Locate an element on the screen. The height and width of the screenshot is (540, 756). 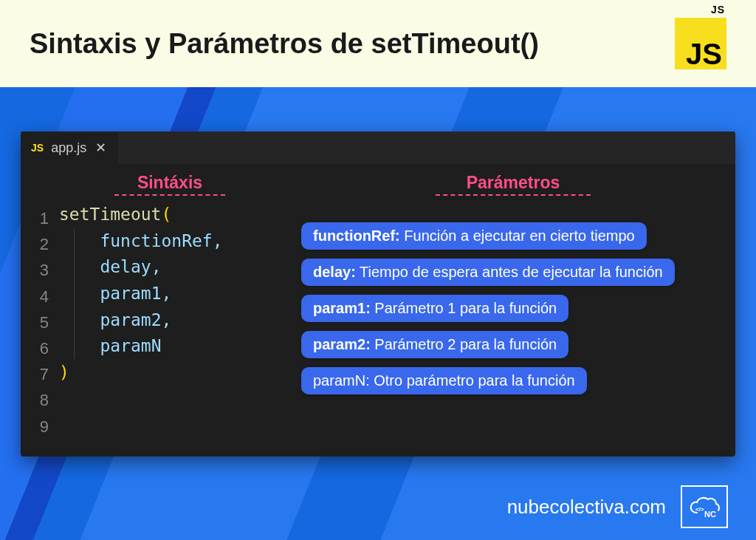
brand-logo: </> NC is located at coordinates (704, 507).